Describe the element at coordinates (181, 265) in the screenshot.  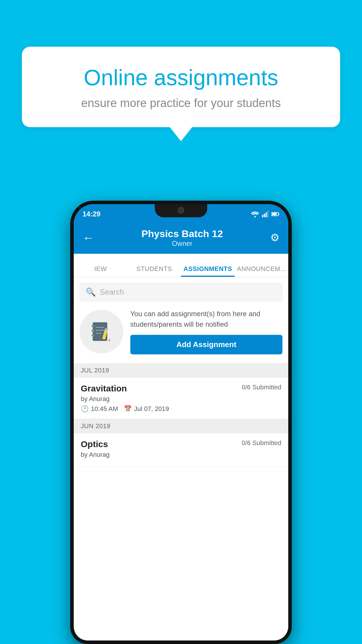
I see `tabs-bar: IEW STUDENTS ASSIGNMENTS ANNOUNCEM...` at that location.